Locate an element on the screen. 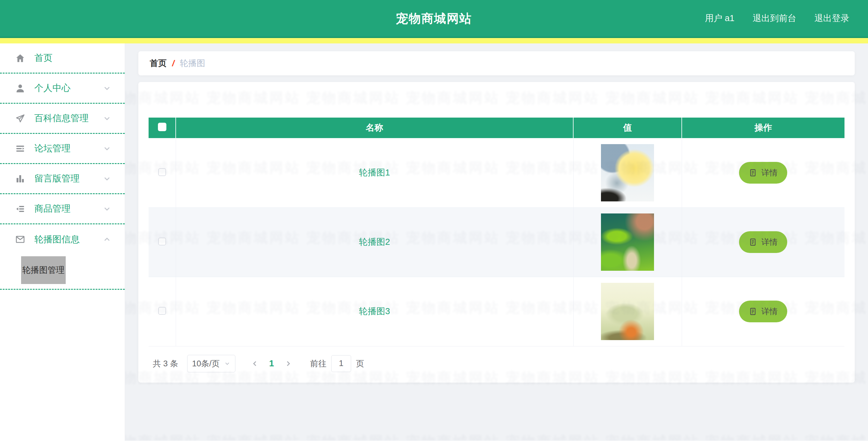 The height and width of the screenshot is (442, 868). sidebar-item-personal-center: 个人中心 is located at coordinates (62, 89).